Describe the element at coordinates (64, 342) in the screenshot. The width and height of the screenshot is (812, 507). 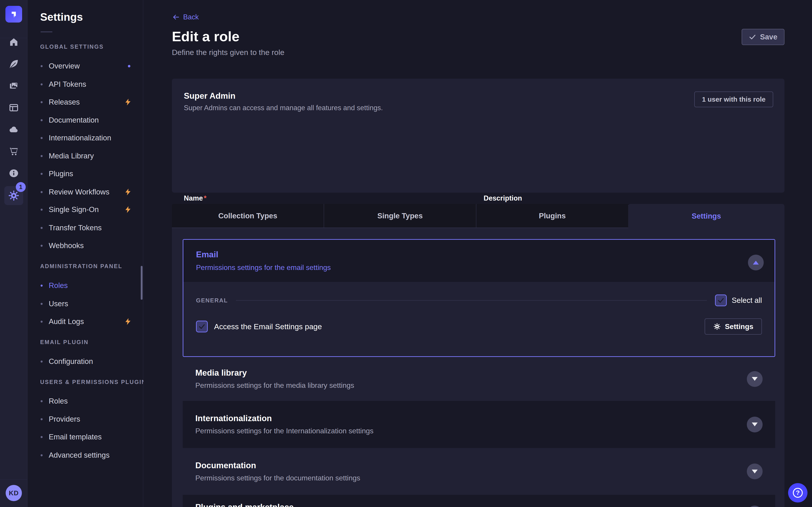
I see `section-label-email-plugin: EMAIL PLUGIN` at that location.